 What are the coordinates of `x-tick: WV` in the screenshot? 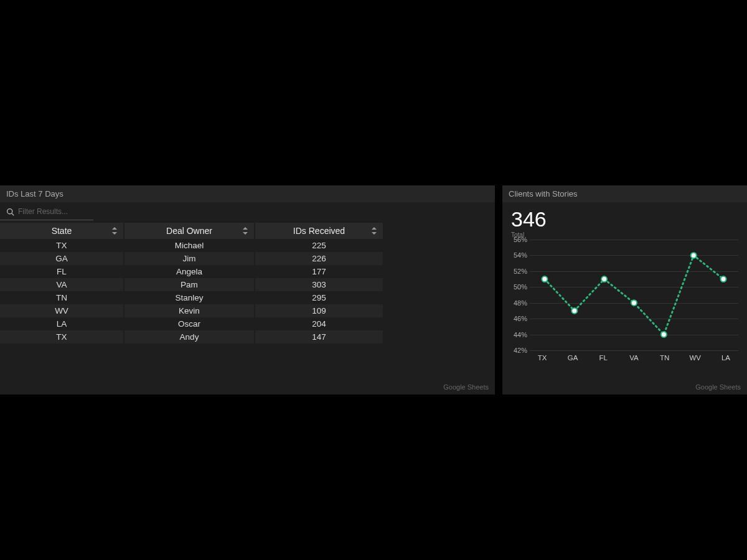 It's located at (695, 358).